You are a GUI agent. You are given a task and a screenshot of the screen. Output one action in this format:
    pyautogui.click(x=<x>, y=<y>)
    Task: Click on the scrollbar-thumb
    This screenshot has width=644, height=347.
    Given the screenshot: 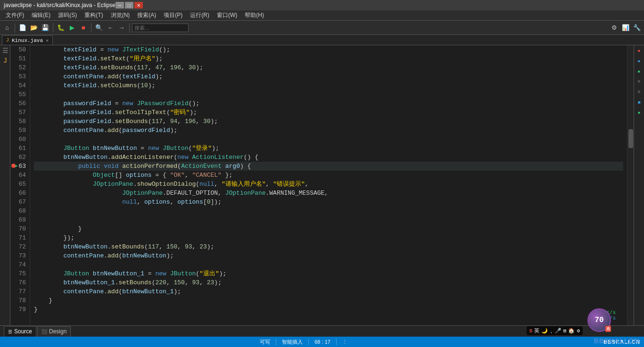 What is the action you would take?
    pyautogui.click(x=631, y=139)
    